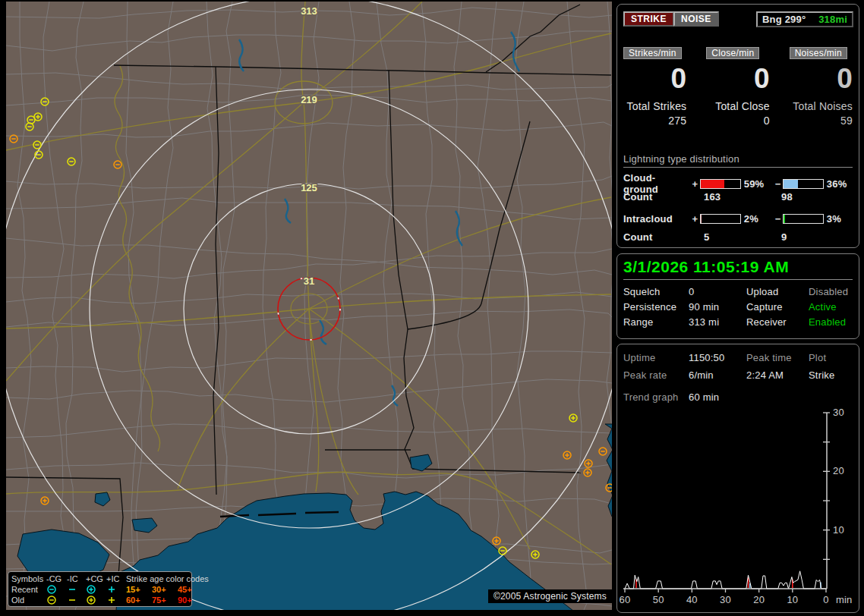 The width and height of the screenshot is (864, 616). I want to click on total-noises-label: Total Noises, so click(821, 106).